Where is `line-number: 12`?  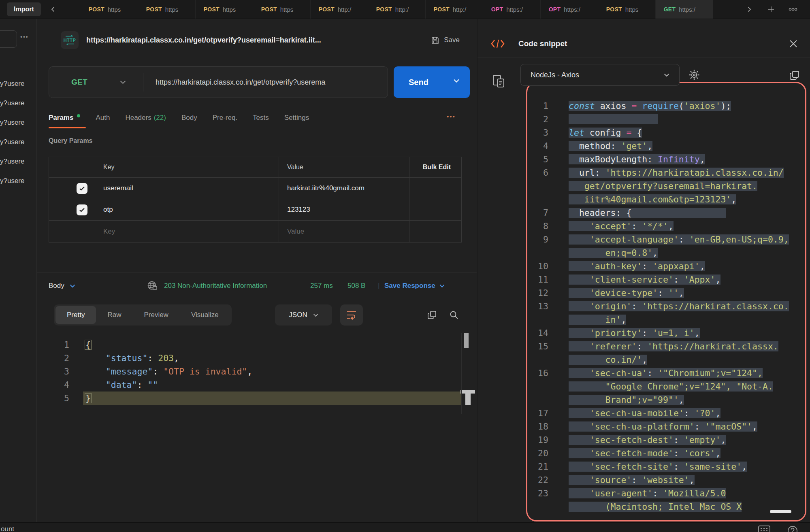 line-number: 12 is located at coordinates (541, 293).